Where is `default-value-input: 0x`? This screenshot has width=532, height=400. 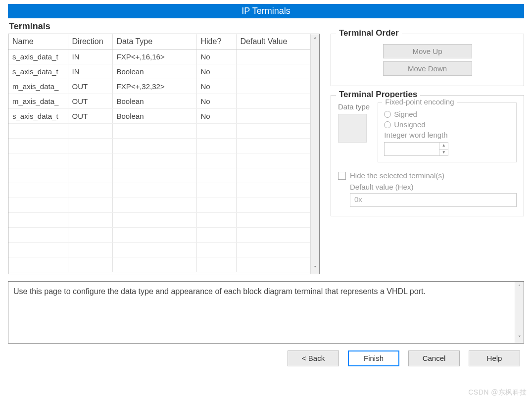
default-value-input: 0x is located at coordinates (434, 200).